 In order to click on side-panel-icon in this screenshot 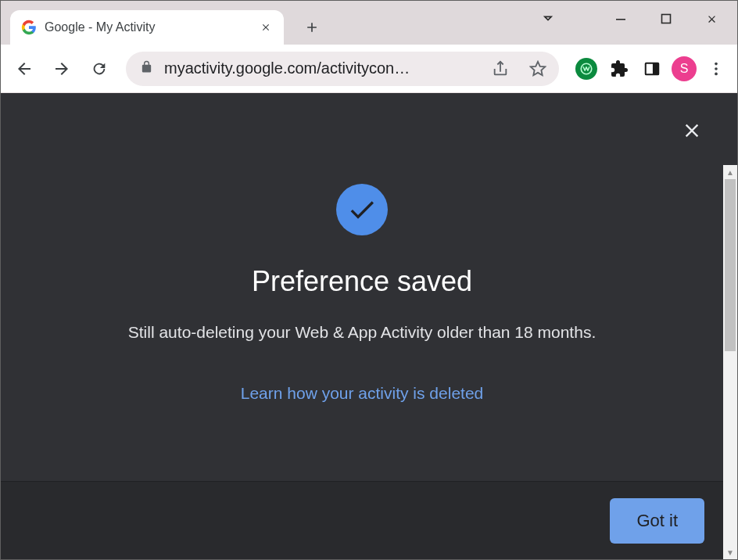, I will do `click(652, 69)`.